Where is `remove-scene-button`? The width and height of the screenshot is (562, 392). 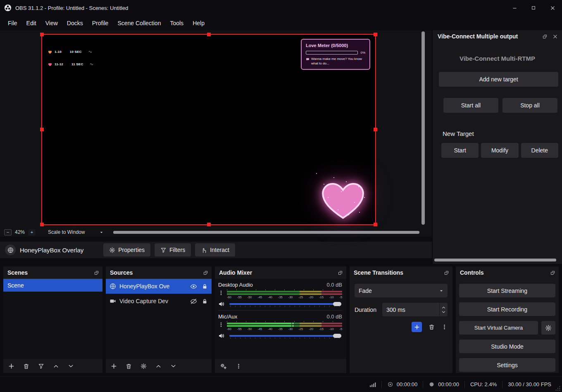 remove-scene-button is located at coordinates (26, 366).